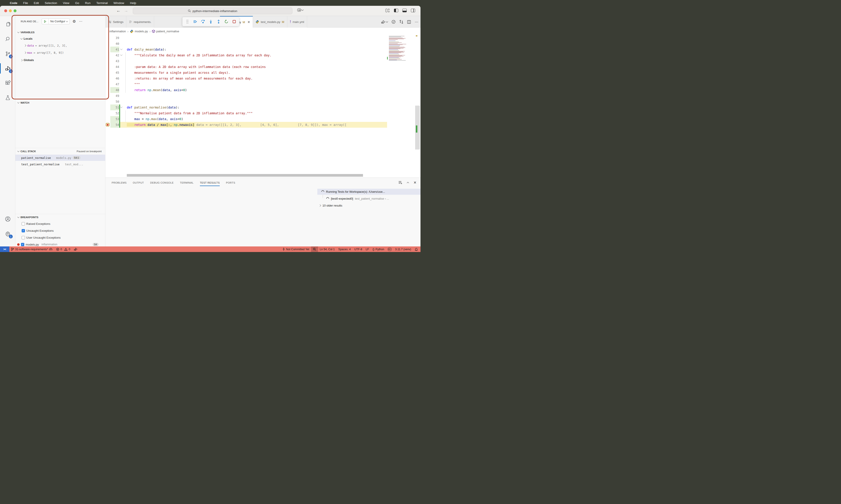 This screenshot has width=841, height=504. What do you see at coordinates (400, 183) in the screenshot?
I see `clear-results-icon` at bounding box center [400, 183].